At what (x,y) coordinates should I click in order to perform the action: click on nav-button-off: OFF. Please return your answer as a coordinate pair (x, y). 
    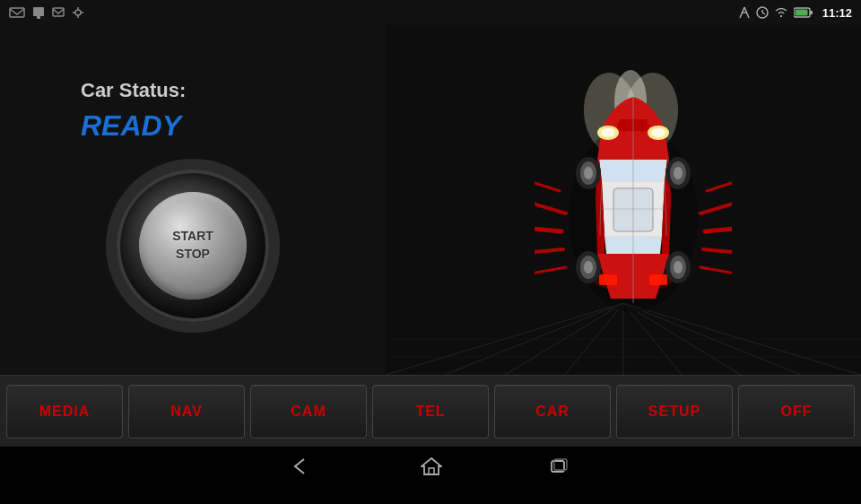
    Looking at the image, I should click on (796, 412).